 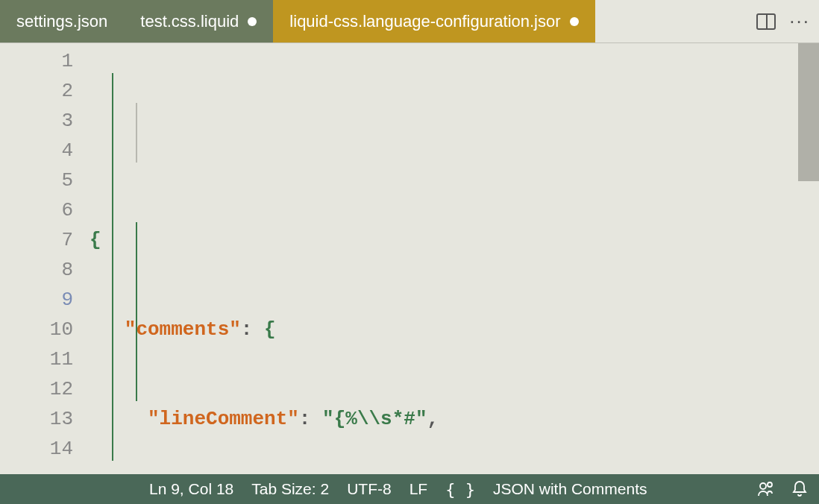 What do you see at coordinates (37, 419) in the screenshot?
I see `line-number: 13` at bounding box center [37, 419].